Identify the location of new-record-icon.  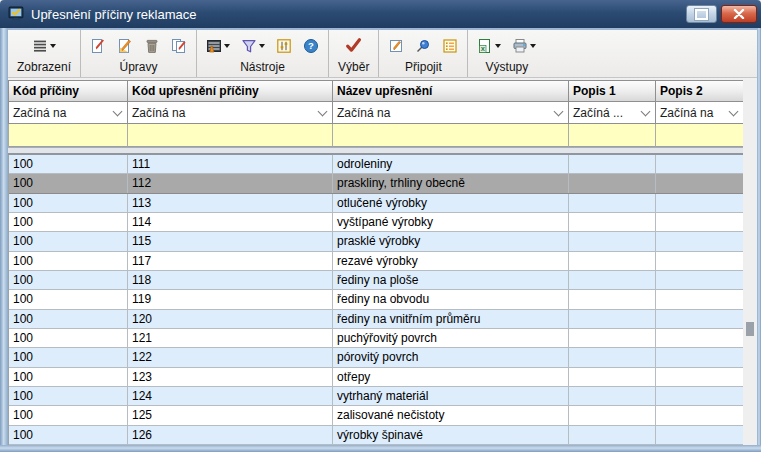
(98, 46).